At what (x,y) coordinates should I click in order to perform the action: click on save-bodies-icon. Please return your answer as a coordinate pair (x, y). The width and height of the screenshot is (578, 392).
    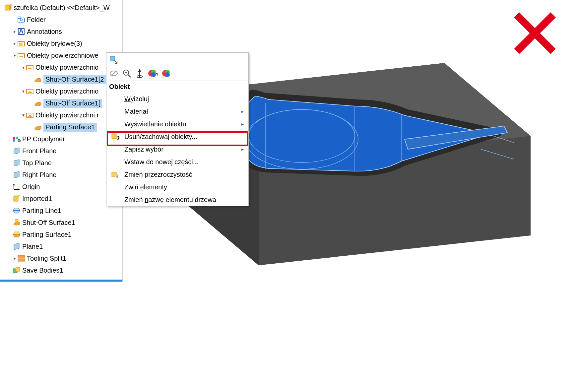
    Looking at the image, I should click on (17, 270).